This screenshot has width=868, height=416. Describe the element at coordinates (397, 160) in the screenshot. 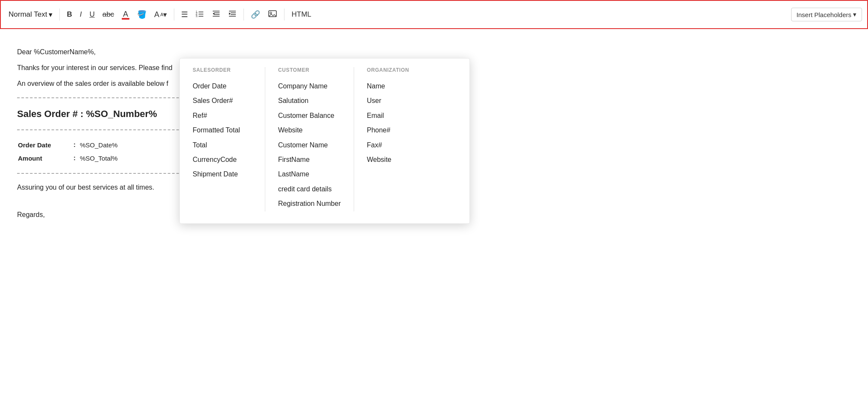

I see `org-item-website: Website` at that location.